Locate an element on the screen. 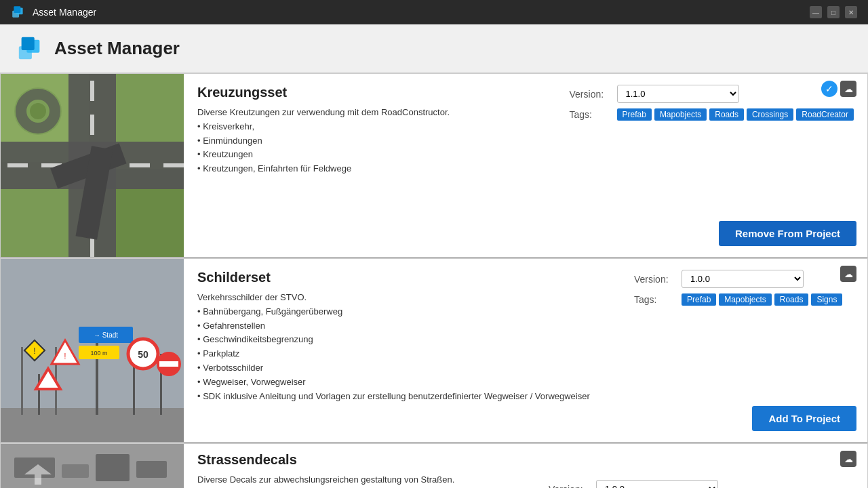  app-logo-icon is located at coordinates (18, 12).